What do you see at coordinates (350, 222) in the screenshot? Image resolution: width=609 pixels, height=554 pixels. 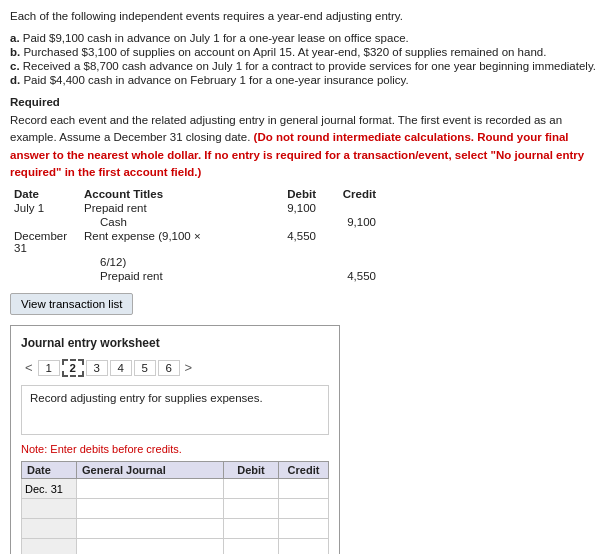 I see `cell-credit-2: 9,100` at bounding box center [350, 222].